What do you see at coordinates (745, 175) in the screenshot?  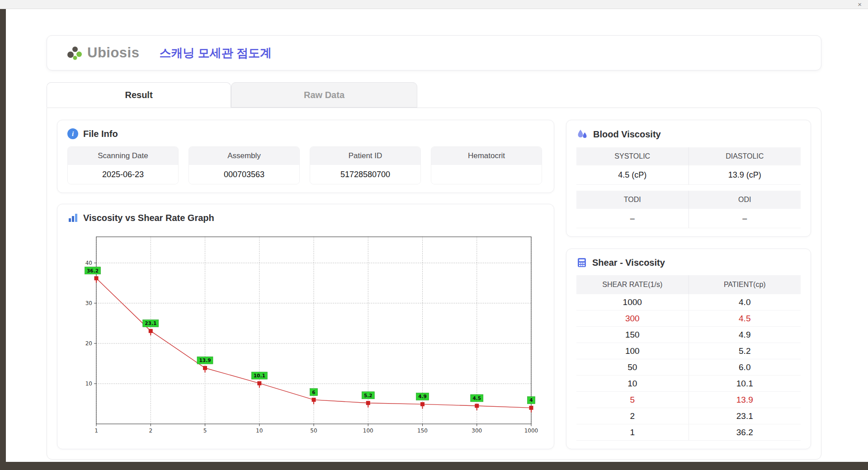 I see `diastolic-value: 13.9 (cP)` at bounding box center [745, 175].